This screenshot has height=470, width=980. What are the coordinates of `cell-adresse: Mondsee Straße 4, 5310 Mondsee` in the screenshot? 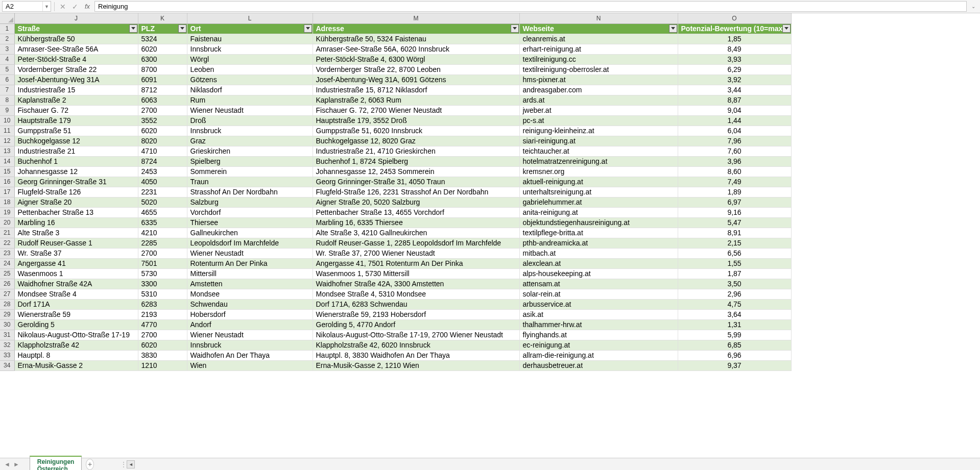 It's located at (416, 294).